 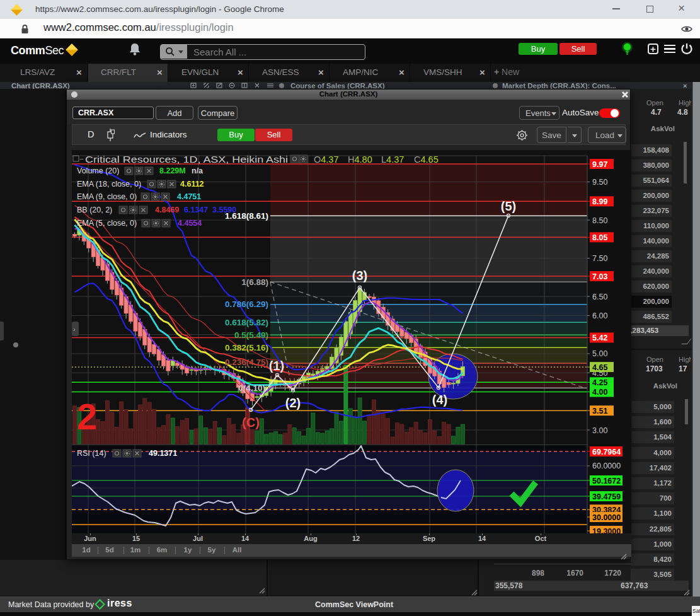 What do you see at coordinates (360, 276) in the screenshot?
I see `svg-text: (3)` at bounding box center [360, 276].